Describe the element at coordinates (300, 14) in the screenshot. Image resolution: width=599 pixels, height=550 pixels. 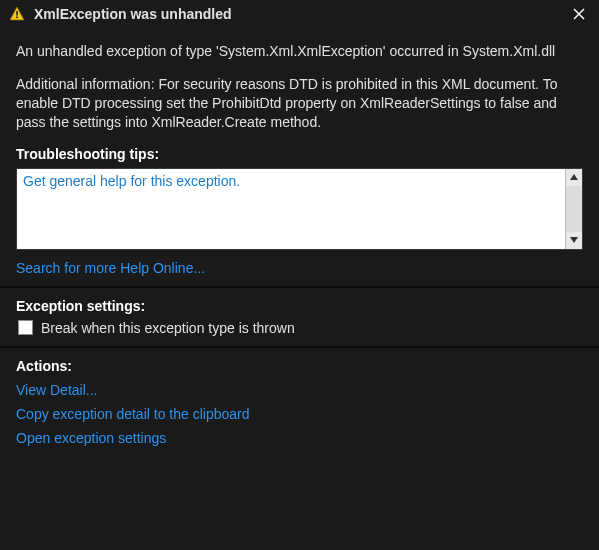
I see `dialog-title: XmlException was unhandled` at that location.